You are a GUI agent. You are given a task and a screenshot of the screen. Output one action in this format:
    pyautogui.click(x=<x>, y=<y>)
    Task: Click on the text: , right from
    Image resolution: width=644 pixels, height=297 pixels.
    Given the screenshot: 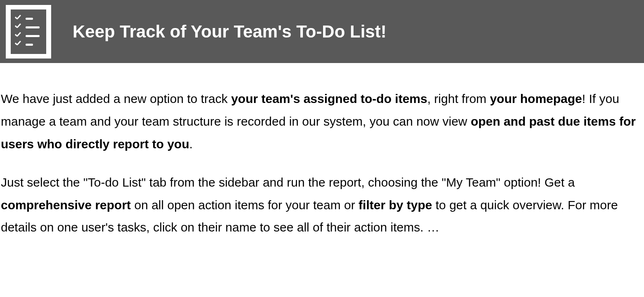 What is the action you would take?
    pyautogui.click(x=459, y=99)
    